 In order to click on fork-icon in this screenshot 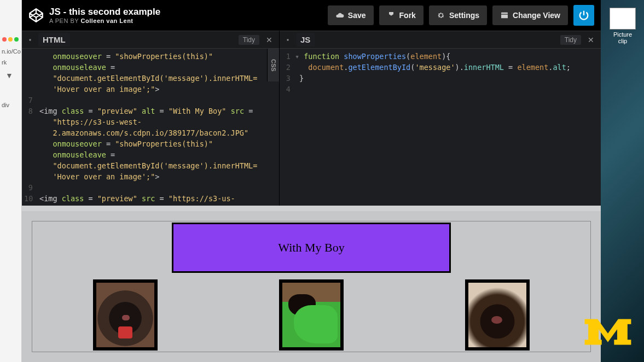, I will do `click(391, 15)`.